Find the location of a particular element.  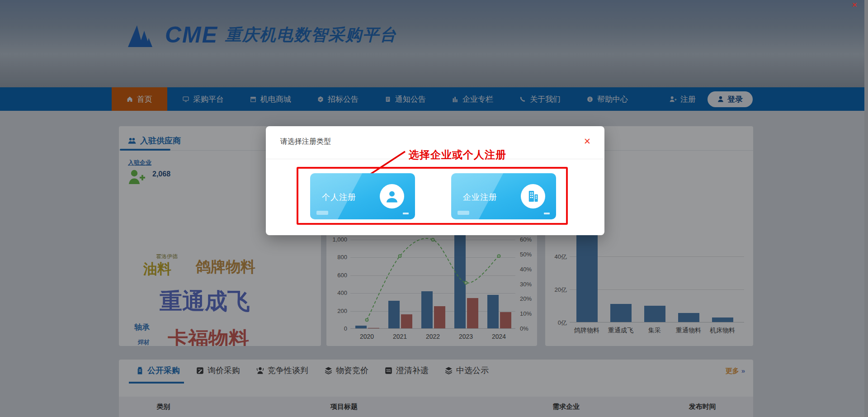

annotation-text: 选择企业或个人注册 is located at coordinates (458, 155).